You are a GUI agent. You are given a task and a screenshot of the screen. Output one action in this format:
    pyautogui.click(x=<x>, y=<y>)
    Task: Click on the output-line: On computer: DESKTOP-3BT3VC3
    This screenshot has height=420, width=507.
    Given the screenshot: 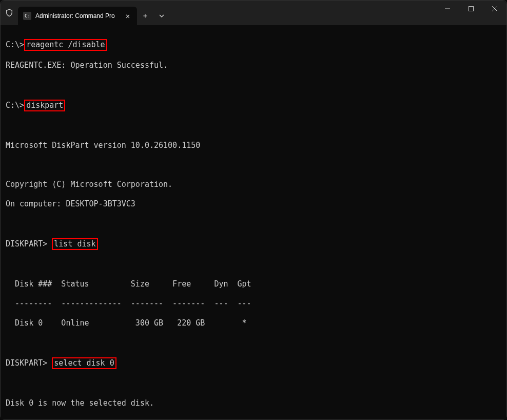 What is the action you would take?
    pyautogui.click(x=254, y=204)
    